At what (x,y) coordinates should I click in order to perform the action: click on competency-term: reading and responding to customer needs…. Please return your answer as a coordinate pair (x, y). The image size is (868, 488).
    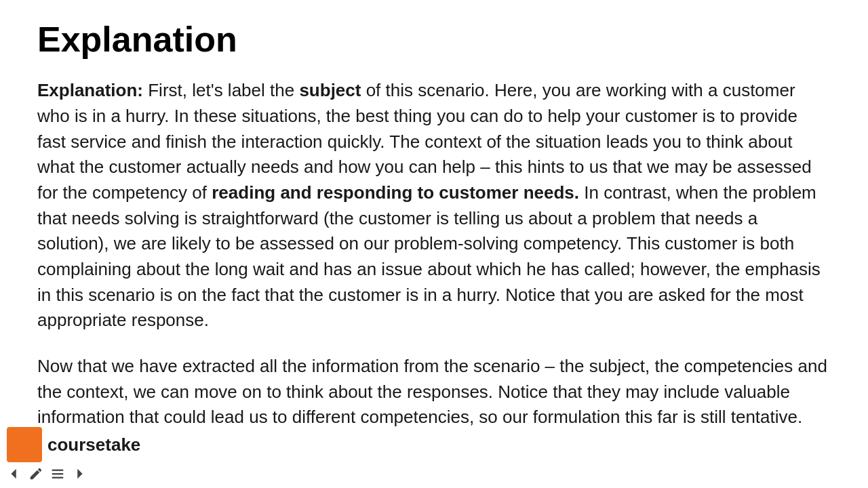
    Looking at the image, I should click on (395, 192).